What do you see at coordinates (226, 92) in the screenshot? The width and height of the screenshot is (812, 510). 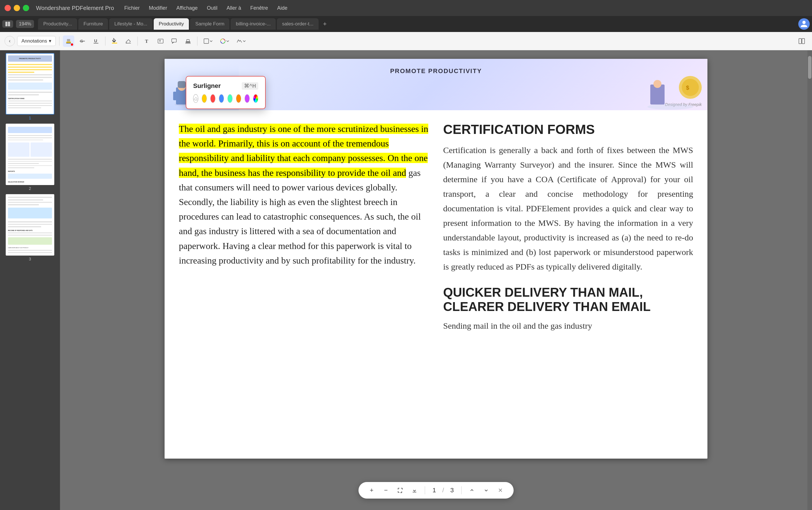 I see `highlight-color-popup: Surligner ⌘^H` at bounding box center [226, 92].